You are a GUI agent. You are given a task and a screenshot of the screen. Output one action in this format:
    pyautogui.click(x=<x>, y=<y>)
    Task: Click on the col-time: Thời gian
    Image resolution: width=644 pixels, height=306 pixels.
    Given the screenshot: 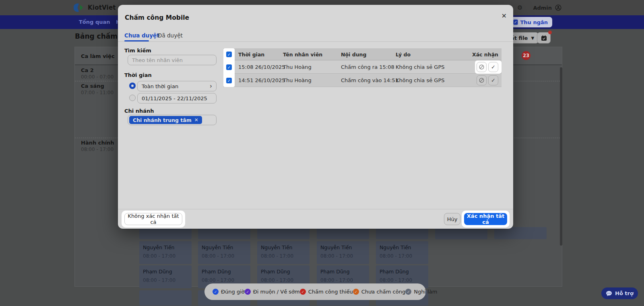 What is the action you would take?
    pyautogui.click(x=251, y=54)
    